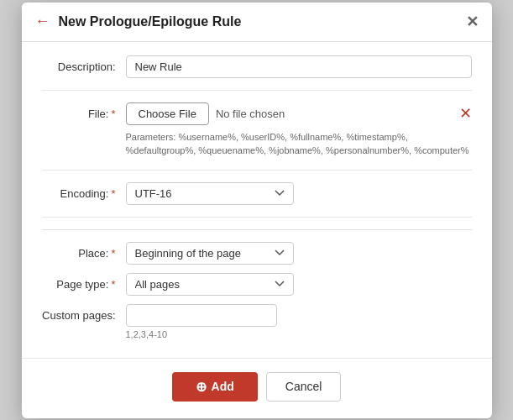 Image resolution: width=513 pixels, height=420 pixels. What do you see at coordinates (299, 334) in the screenshot?
I see `custompages-hint: 1,2,3,4-10` at bounding box center [299, 334].